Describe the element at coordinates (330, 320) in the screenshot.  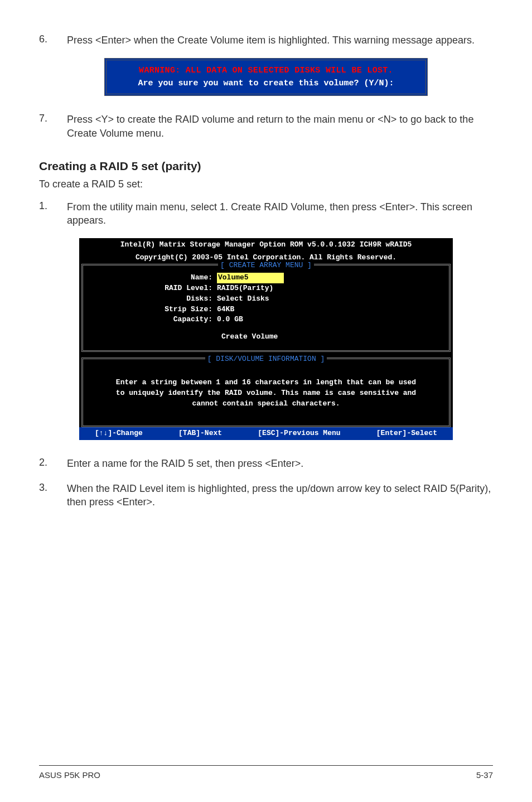
I see `capacity-value: 0.0 GB` at that location.